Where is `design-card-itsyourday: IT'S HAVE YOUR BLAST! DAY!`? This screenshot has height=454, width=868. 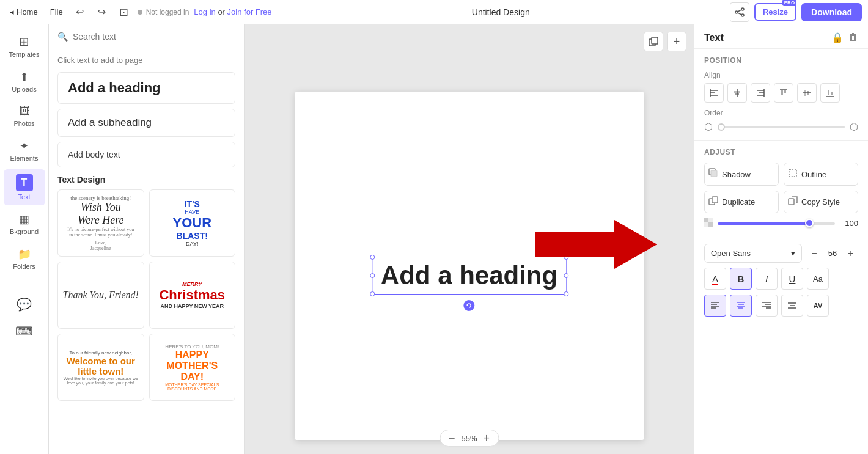 design-card-itsyourday: IT'S HAVE YOUR BLAST! DAY! is located at coordinates (193, 223).